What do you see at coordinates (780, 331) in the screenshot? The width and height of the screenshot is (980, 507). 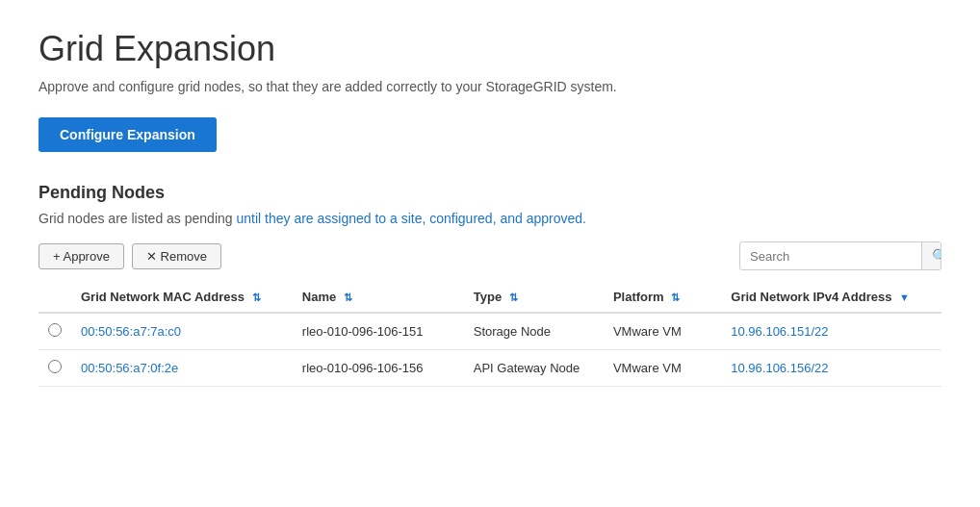 I see `ipv4-link-0: 10.96.106.151/22` at bounding box center [780, 331].